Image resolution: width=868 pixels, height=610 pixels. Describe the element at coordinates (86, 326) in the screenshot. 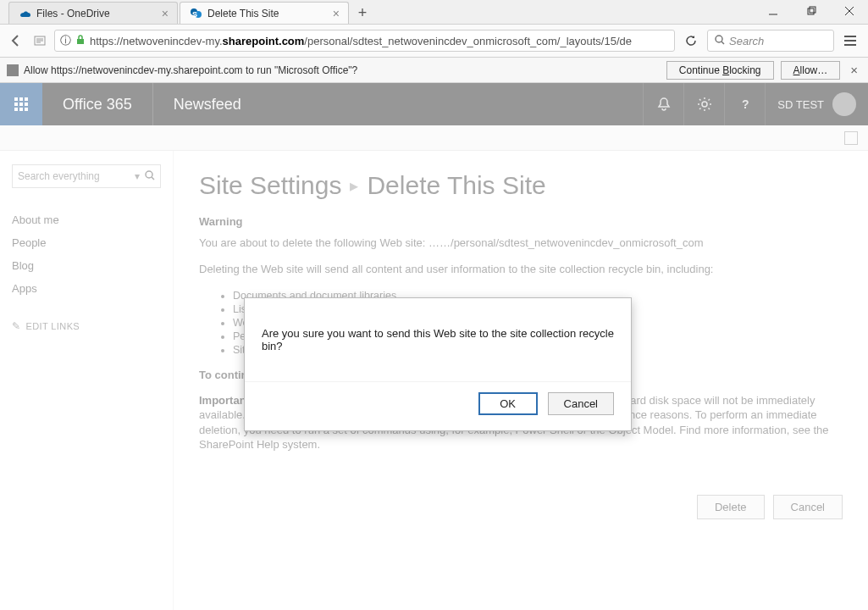

I see `edit-links-button: ✎ EDIT LINKS` at that location.